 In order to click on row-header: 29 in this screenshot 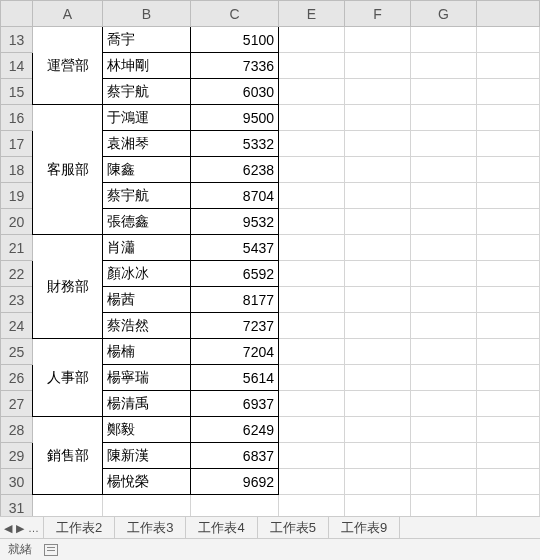, I will do `click(17, 456)`.